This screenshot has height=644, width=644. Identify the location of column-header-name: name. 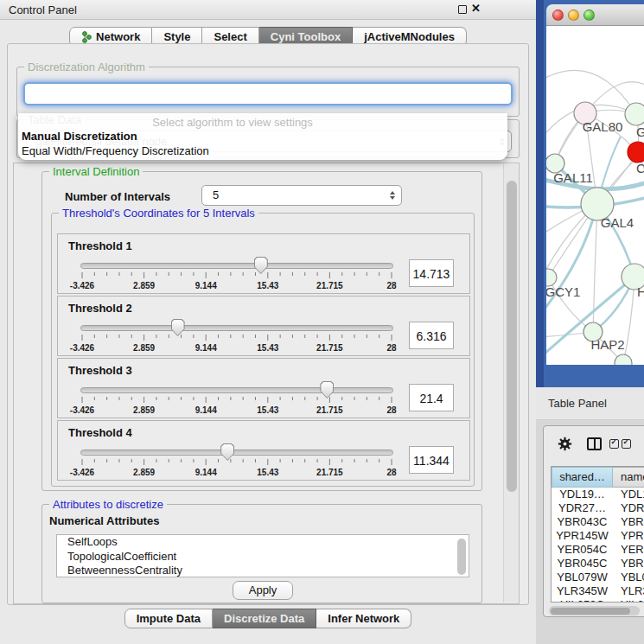
(628, 477).